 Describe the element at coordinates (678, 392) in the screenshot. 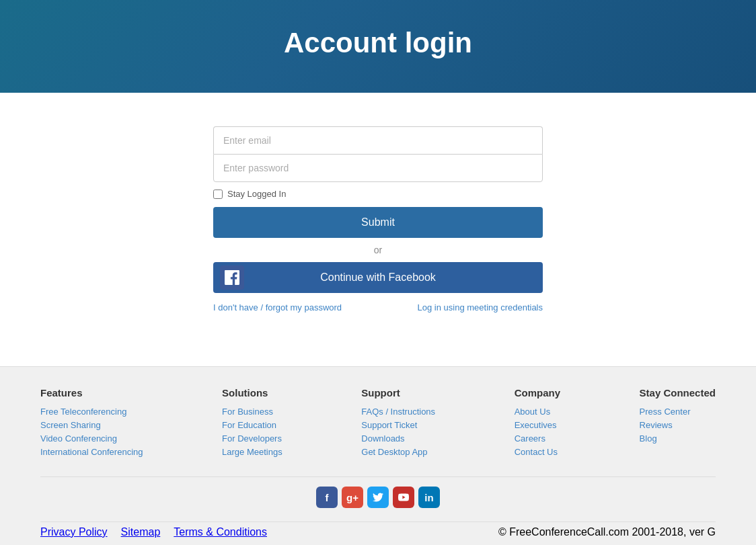

I see `footer-stay-connected-heading: Stay Connected` at that location.